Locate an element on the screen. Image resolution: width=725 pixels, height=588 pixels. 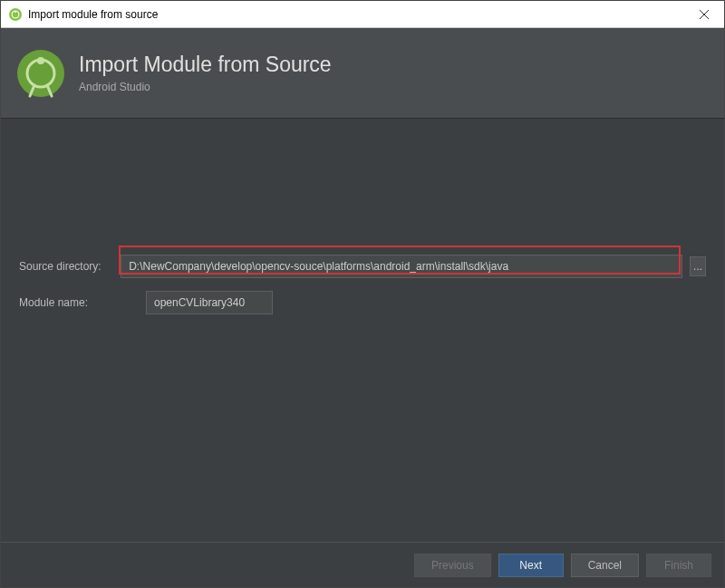
module-name-row: Module name: is located at coordinates (362, 303).